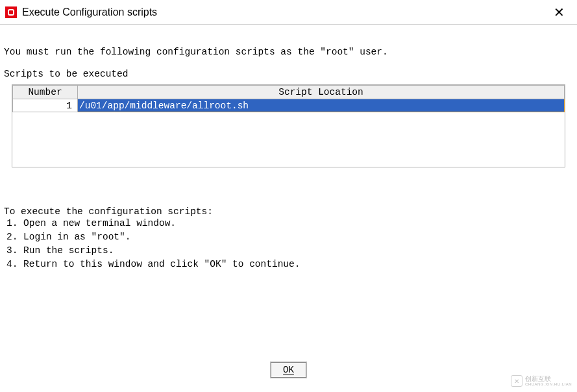  I want to click on scripts-section-label: Scripts to be executed, so click(288, 74).